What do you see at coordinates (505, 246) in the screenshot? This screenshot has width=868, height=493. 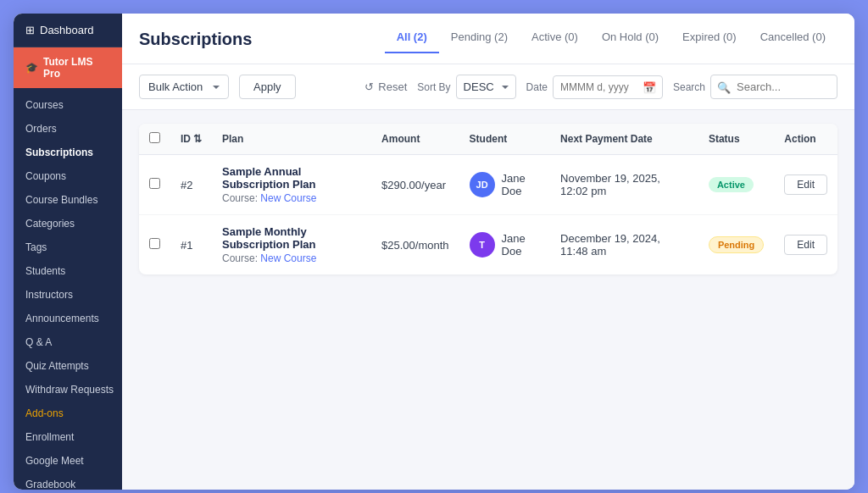 I see `row-student: T Jane Doe` at bounding box center [505, 246].